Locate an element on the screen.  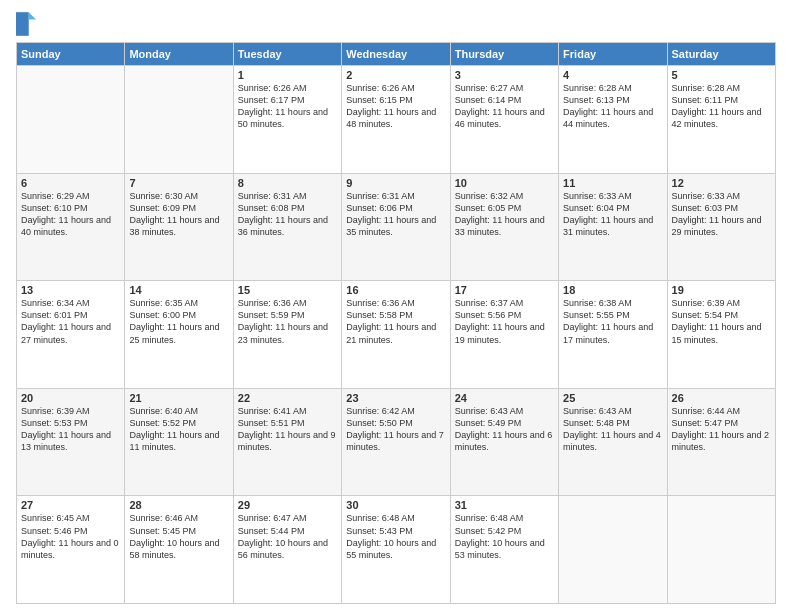
day-content: Sunrise: 6:43 AM Sunset: 5:48 PM Dayligh… is located at coordinates (612, 430).